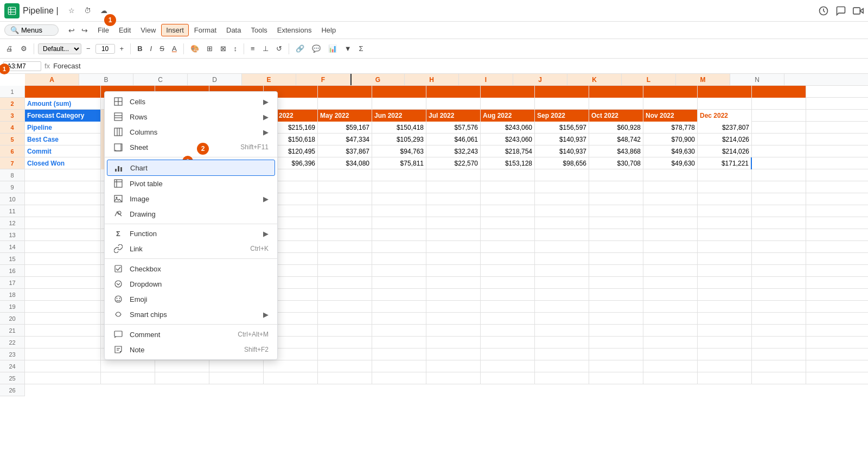  I want to click on cell-H6: $32,243, so click(454, 151).